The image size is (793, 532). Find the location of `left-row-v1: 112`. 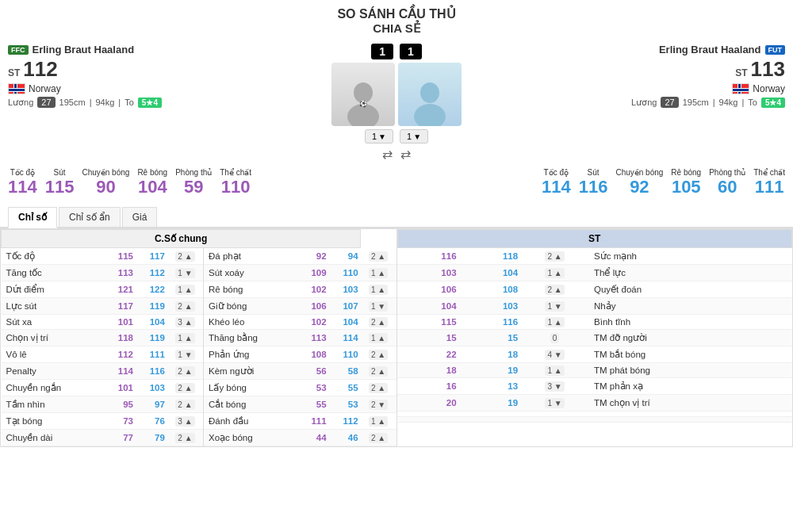

left-row-v1: 112 is located at coordinates (120, 355).